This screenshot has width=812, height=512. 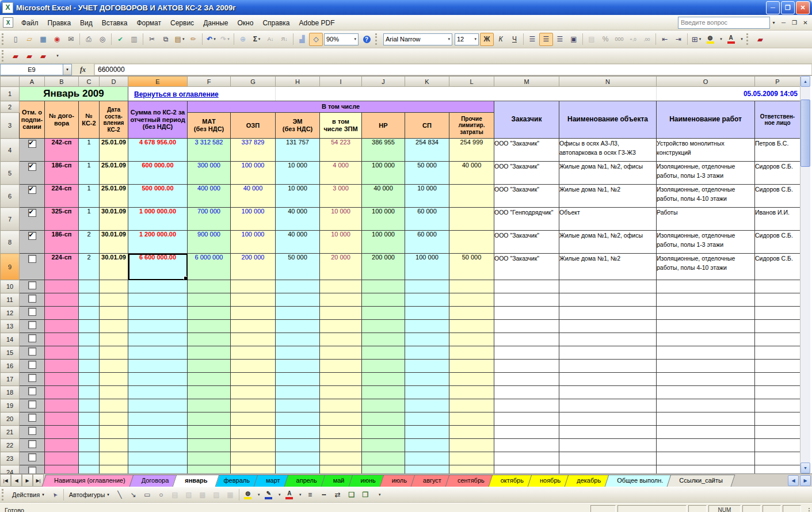 I want to click on row-header-8: 8, so click(x=10, y=242).